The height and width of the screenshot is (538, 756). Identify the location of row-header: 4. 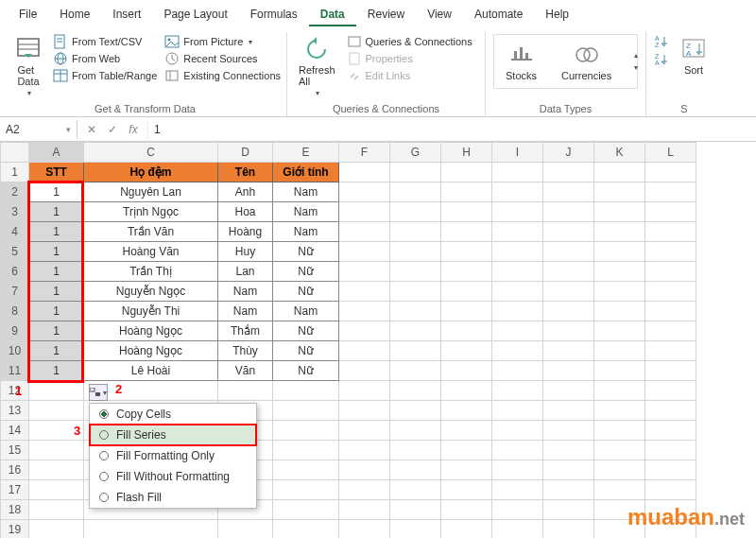
(15, 233).